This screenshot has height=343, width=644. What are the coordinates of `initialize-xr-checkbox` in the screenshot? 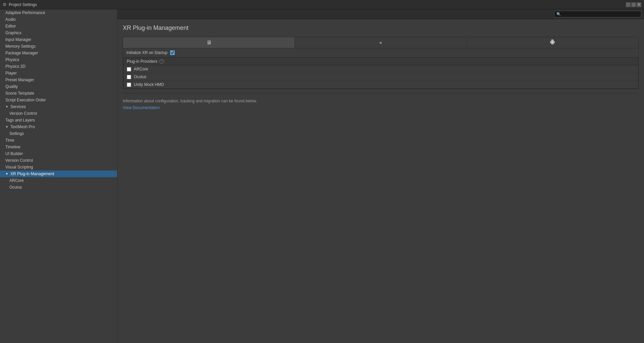 It's located at (172, 53).